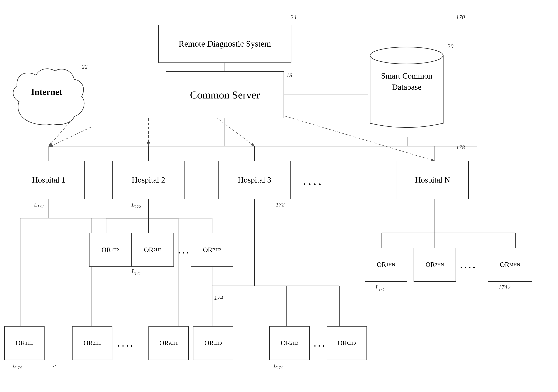 This screenshot has width=558, height=392. What do you see at coordinates (85, 67) in the screenshot?
I see `ref-22: 22` at bounding box center [85, 67].